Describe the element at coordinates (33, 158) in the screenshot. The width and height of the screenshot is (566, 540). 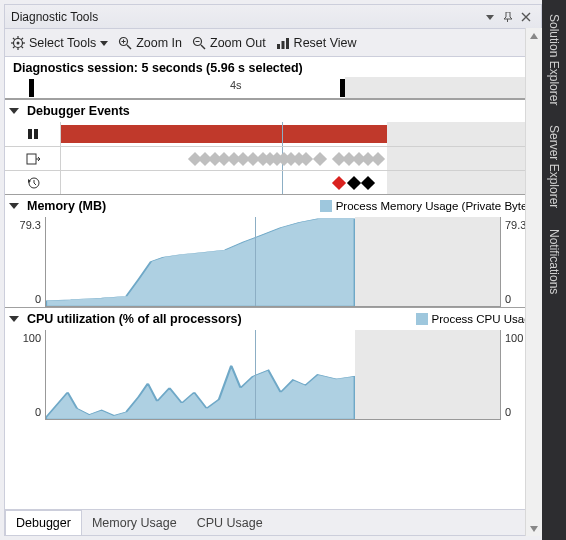
I see `output-icon` at that location.